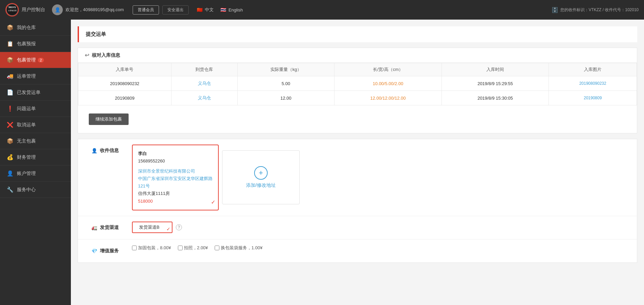 The height and width of the screenshot is (305, 644). I want to click on sidebar-section-orders: 🚚 运单管理, so click(35, 76).